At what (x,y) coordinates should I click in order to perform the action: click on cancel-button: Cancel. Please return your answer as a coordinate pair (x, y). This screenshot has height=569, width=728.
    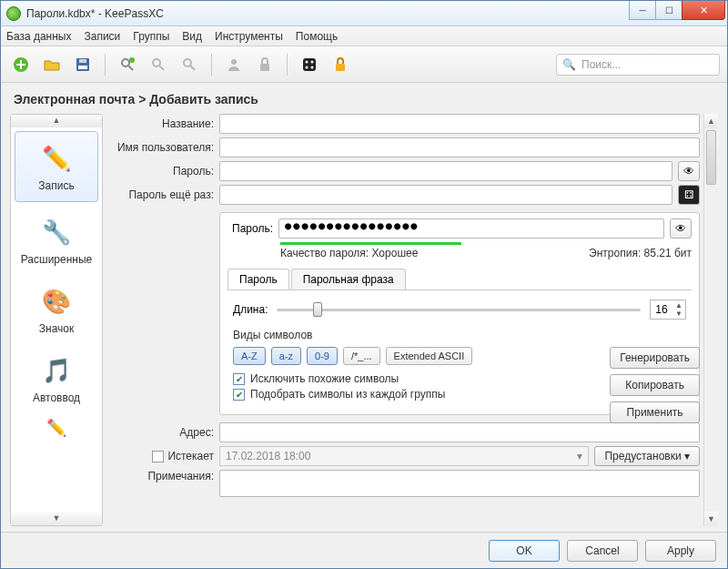
    Looking at the image, I should click on (602, 551).